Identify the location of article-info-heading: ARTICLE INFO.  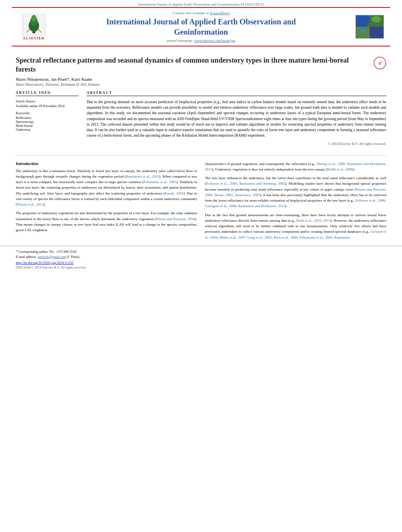
(47, 93).